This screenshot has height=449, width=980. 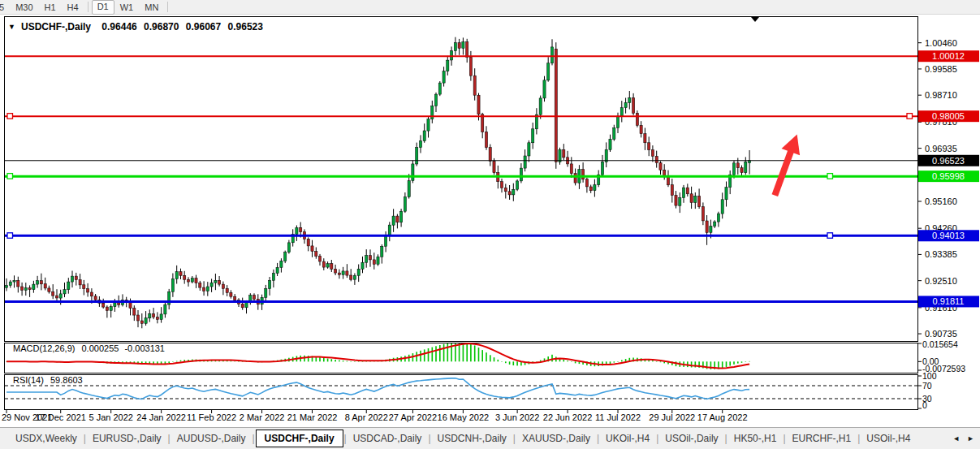 What do you see at coordinates (48, 380) in the screenshot?
I see `rsi-label: RSI(14) 59.8603` at bounding box center [48, 380].